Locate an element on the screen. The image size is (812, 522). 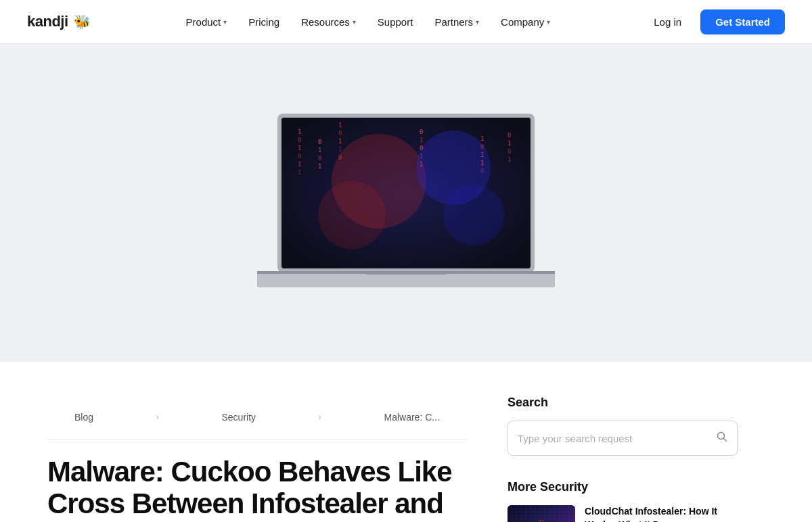
card-thumb-inner: 011001 is located at coordinates (541, 514).